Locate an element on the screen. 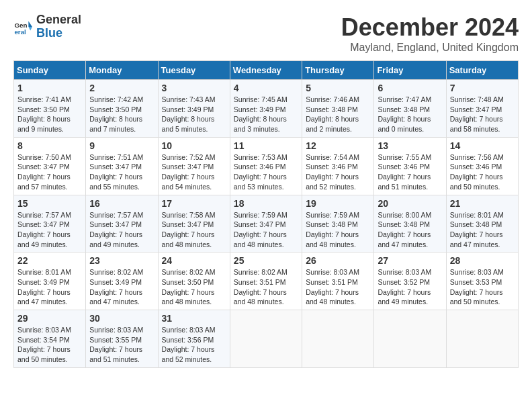  day-info: Sunrise: 7:42 AM Sunset: 3:50 PM Dayligh… is located at coordinates (122, 114).